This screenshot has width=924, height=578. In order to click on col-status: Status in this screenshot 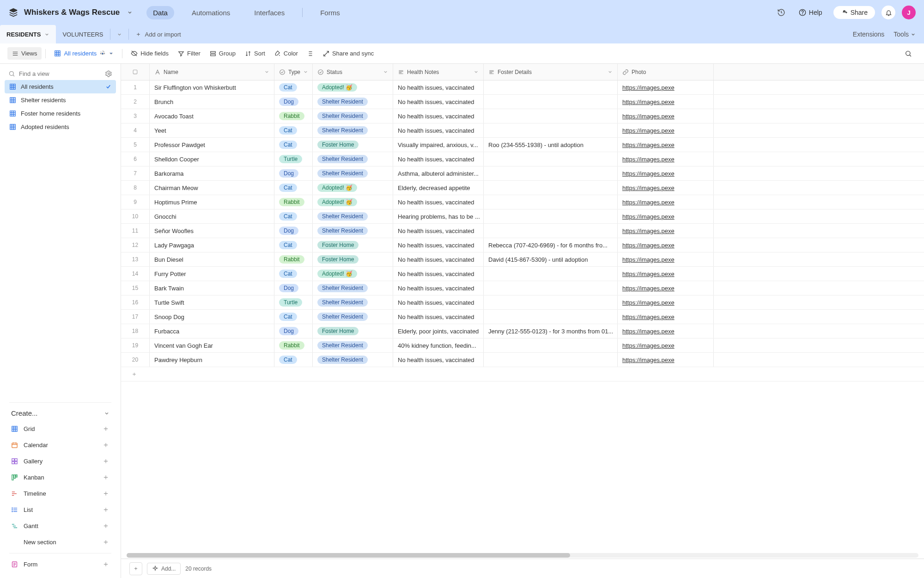, I will do `click(353, 72)`.